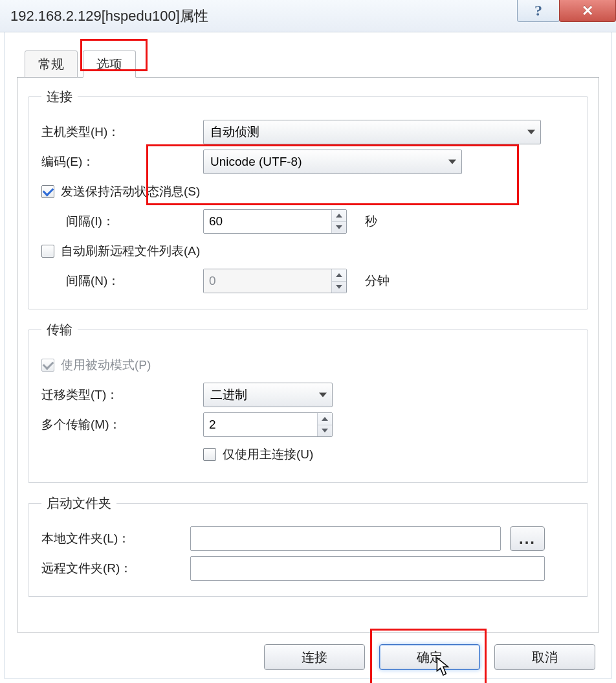 The image size is (616, 683). Describe the element at coordinates (229, 395) in the screenshot. I see `transfer-type-value: 二进制` at that location.